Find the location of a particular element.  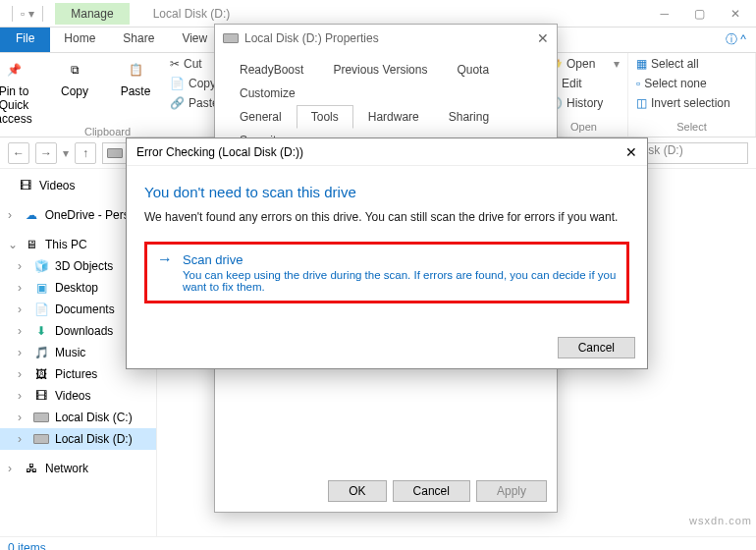

select-none-icon: ▫ is located at coordinates (638, 83).